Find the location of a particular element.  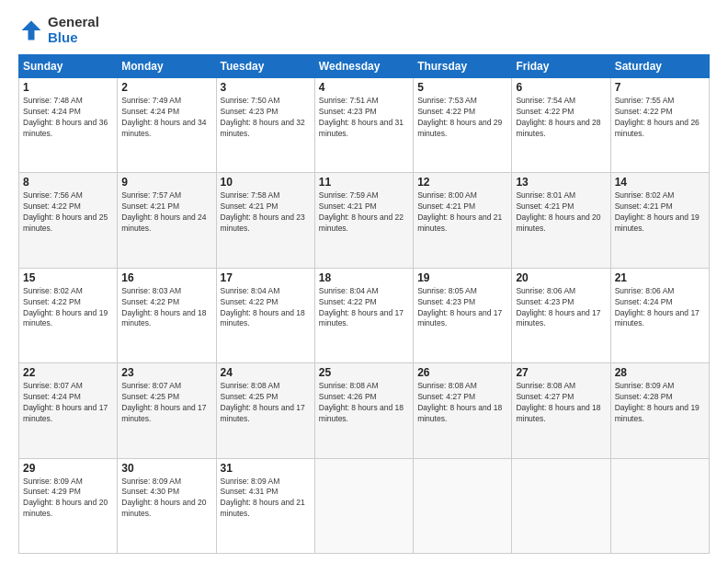

day-header-sunday: Sunday is located at coordinates (68, 66).